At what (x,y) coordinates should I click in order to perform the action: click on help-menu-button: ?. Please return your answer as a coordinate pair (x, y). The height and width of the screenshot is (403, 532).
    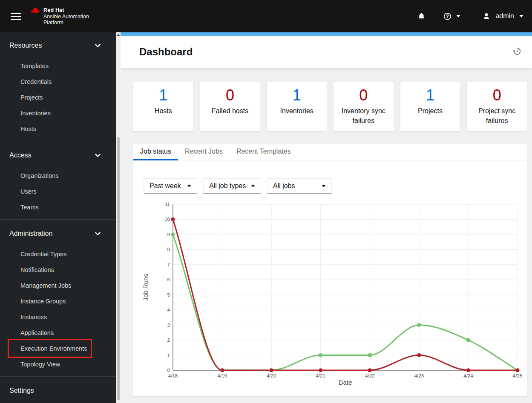
    Looking at the image, I should click on (452, 16).